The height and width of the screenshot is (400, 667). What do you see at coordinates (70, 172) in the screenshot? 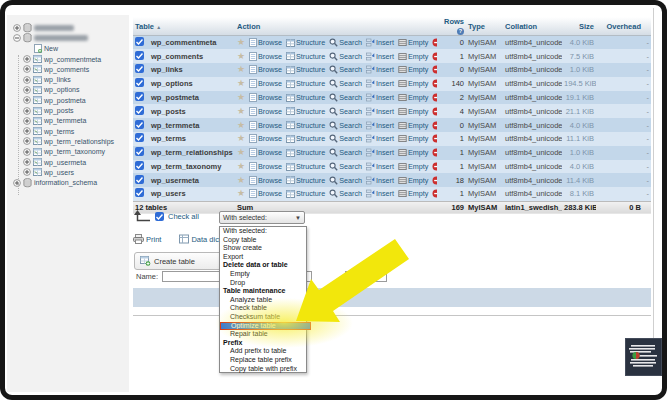
I see `sidebar-item-wp_users: wp_users` at bounding box center [70, 172].